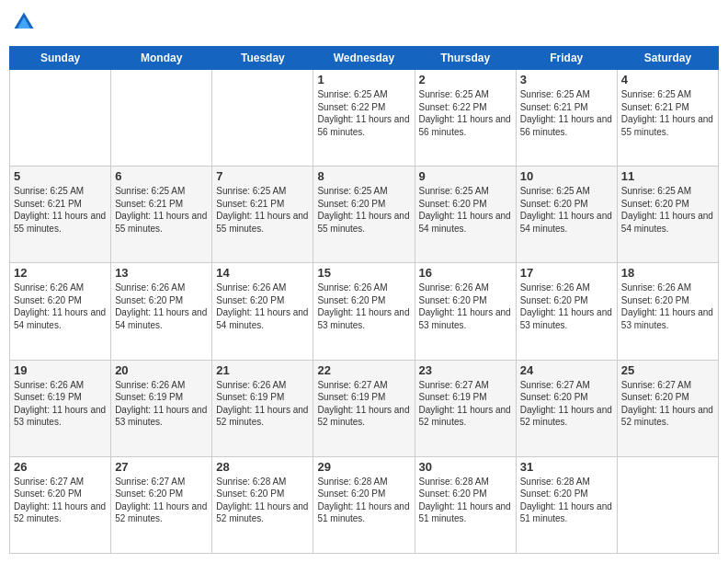 The width and height of the screenshot is (728, 563). What do you see at coordinates (566, 311) in the screenshot?
I see `table-cell: 17Sunrise: 6:26 AM Sunset: 6:20 PM Dayli…` at bounding box center [566, 311].